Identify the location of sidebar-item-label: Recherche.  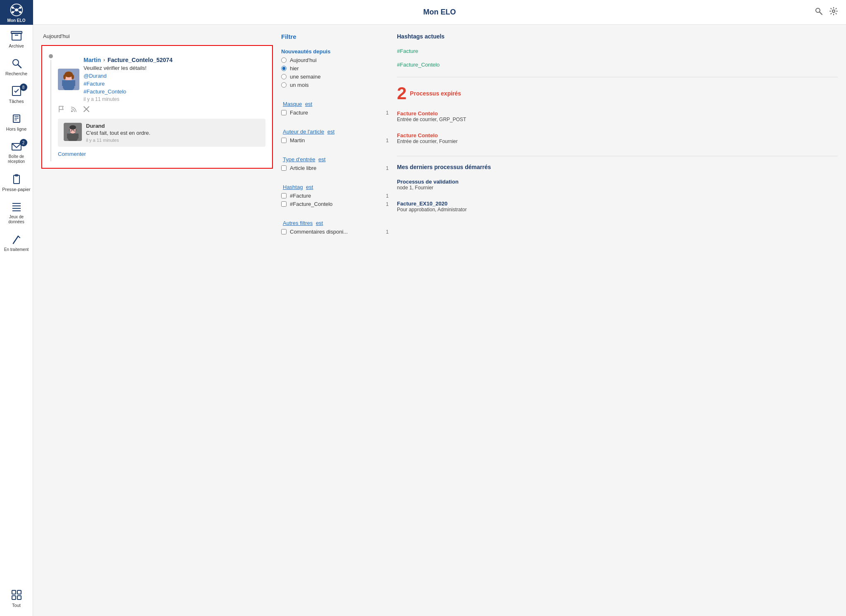
(17, 74).